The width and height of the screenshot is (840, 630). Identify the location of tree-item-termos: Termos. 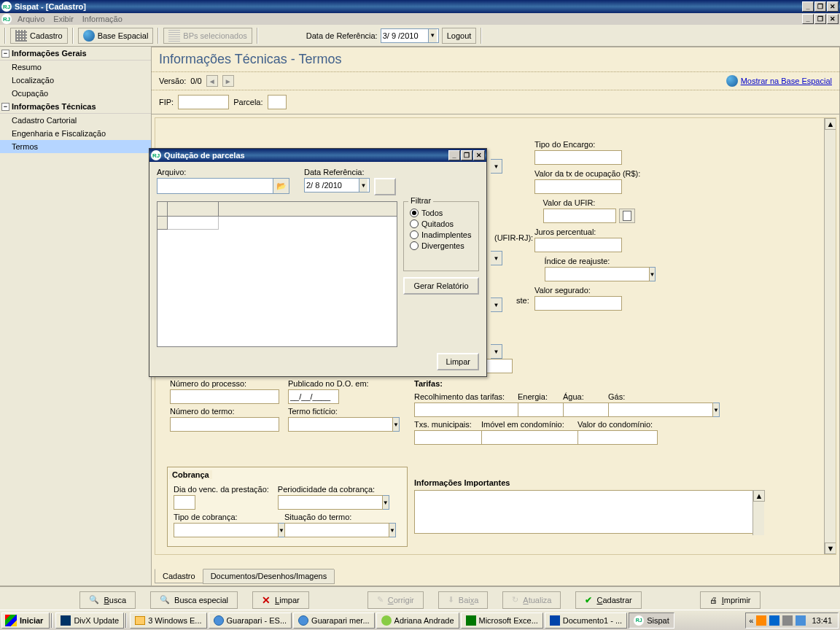
(76, 147).